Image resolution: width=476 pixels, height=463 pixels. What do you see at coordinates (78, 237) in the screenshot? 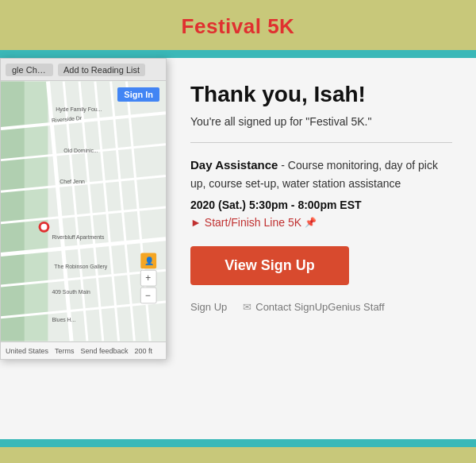
I see `svg-text: Riverbluff Apartments` at bounding box center [78, 237].